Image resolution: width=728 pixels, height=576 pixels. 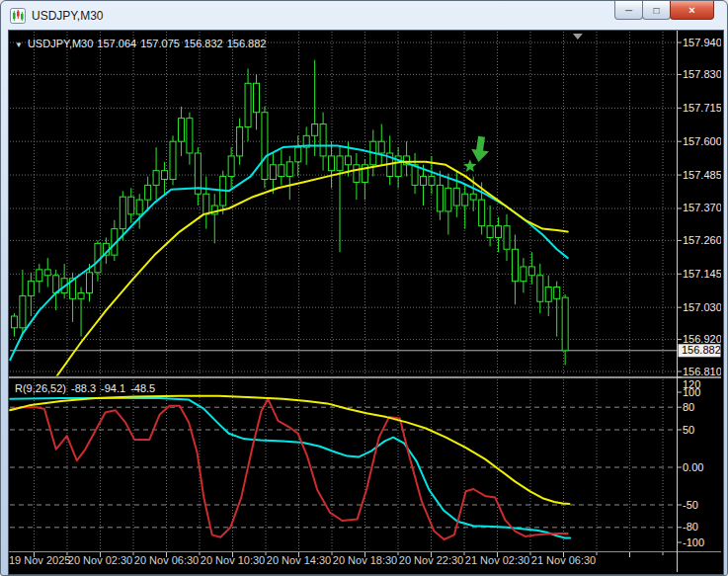 I want to click on low-value: 156.832, so click(x=203, y=43).